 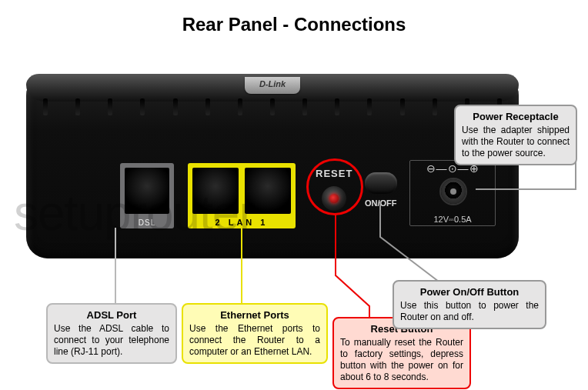 I want to click on callout-adsl-body: Use the ADSL cable to connect to your te…, so click(x=112, y=340).